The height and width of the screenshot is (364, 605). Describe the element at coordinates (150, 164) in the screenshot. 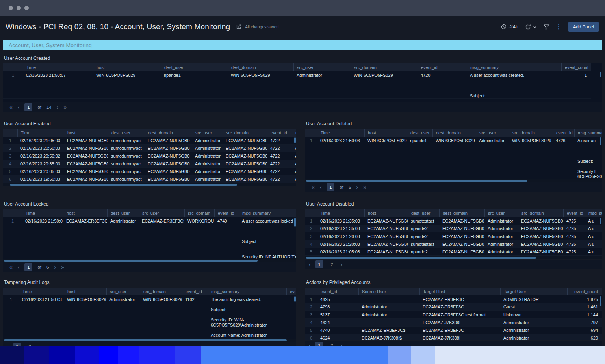

I see `table-row: 402/16/2023 20:35:03EC2AMAZ-NUF5GB0sumod…` at that location.